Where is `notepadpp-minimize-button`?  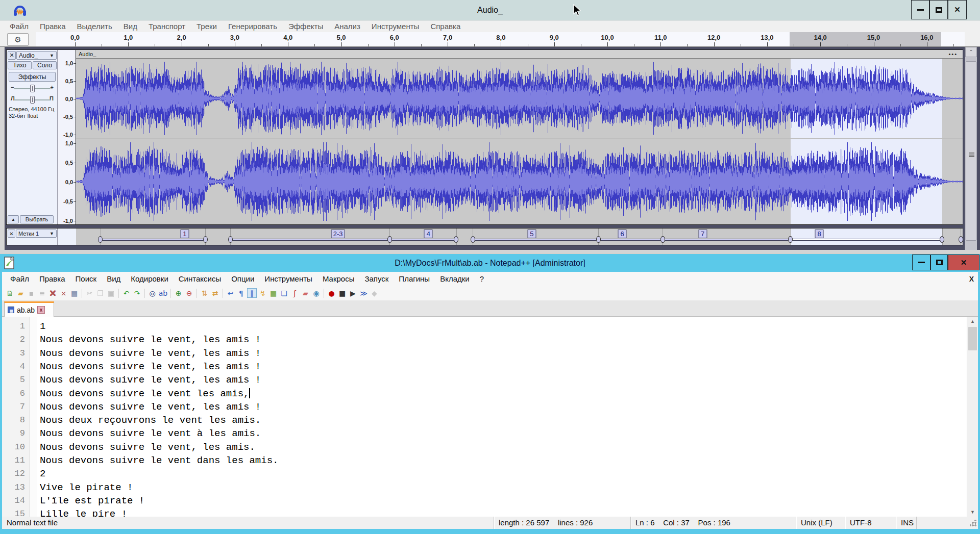 notepadpp-minimize-button is located at coordinates (921, 262).